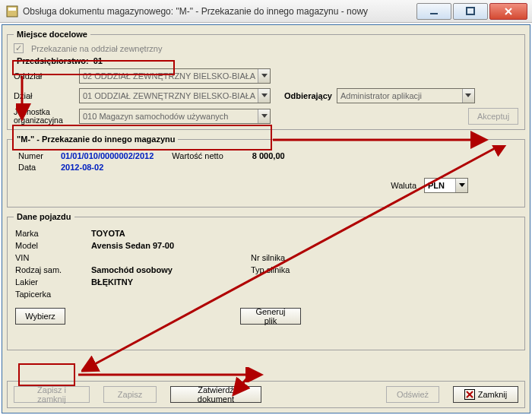 The height and width of the screenshot is (415, 532). Describe the element at coordinates (18, 49) in the screenshot. I see `external-branch-checkbox: ✓` at that location.